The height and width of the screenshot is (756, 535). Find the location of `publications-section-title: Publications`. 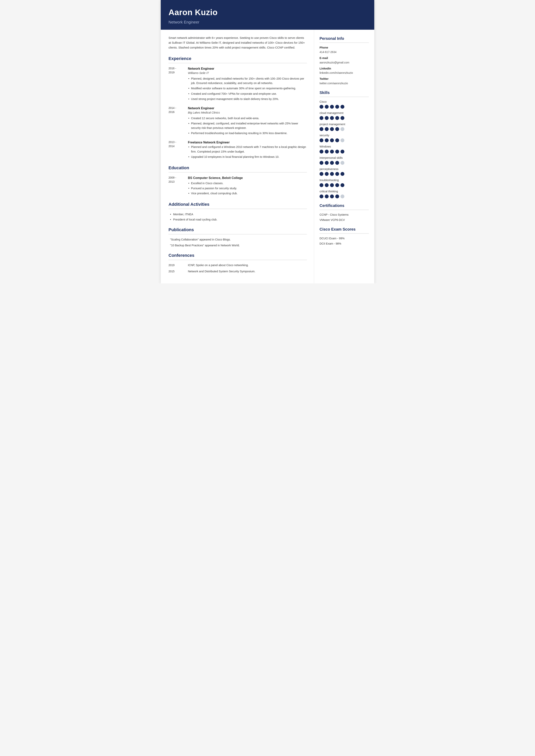

publications-section-title: Publications is located at coordinates (238, 230).